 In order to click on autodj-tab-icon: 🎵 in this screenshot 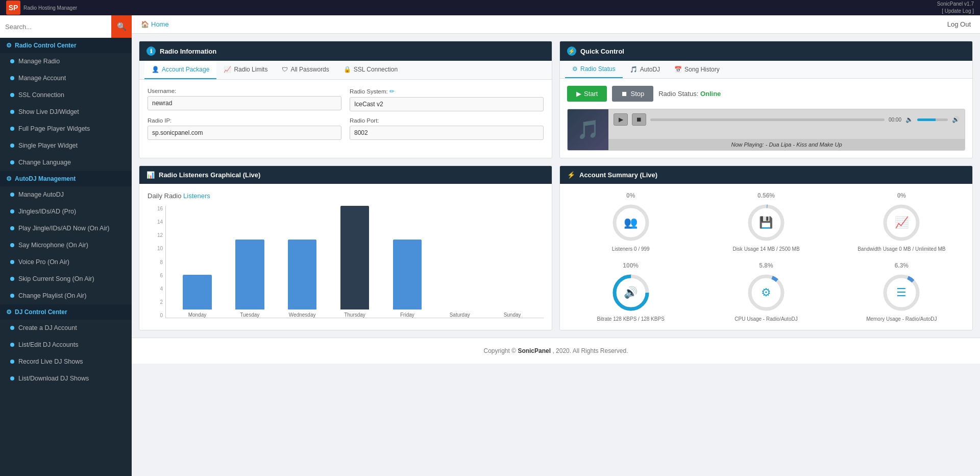, I will do `click(634, 69)`.